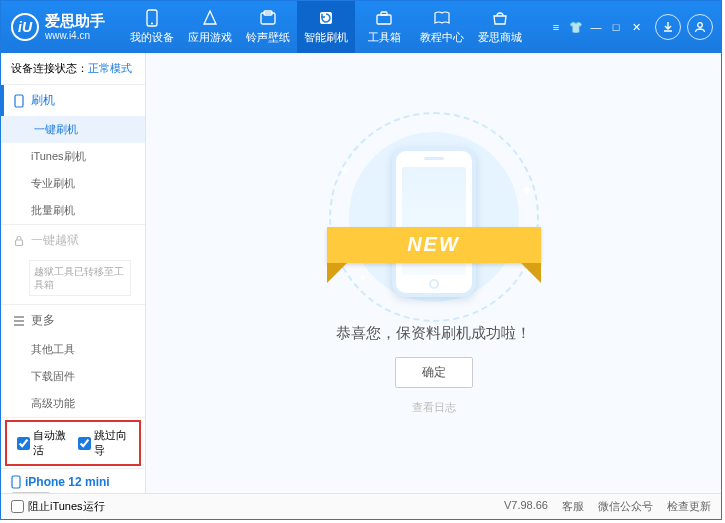  I want to click on sidebar-batch-flash: 批量刷机, so click(73, 210).